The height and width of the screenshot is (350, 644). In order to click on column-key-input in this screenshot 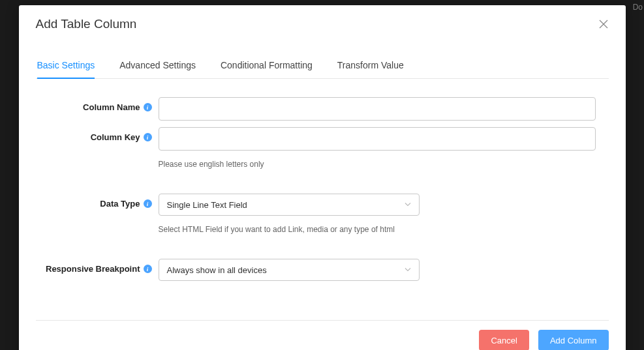, I will do `click(377, 139)`.